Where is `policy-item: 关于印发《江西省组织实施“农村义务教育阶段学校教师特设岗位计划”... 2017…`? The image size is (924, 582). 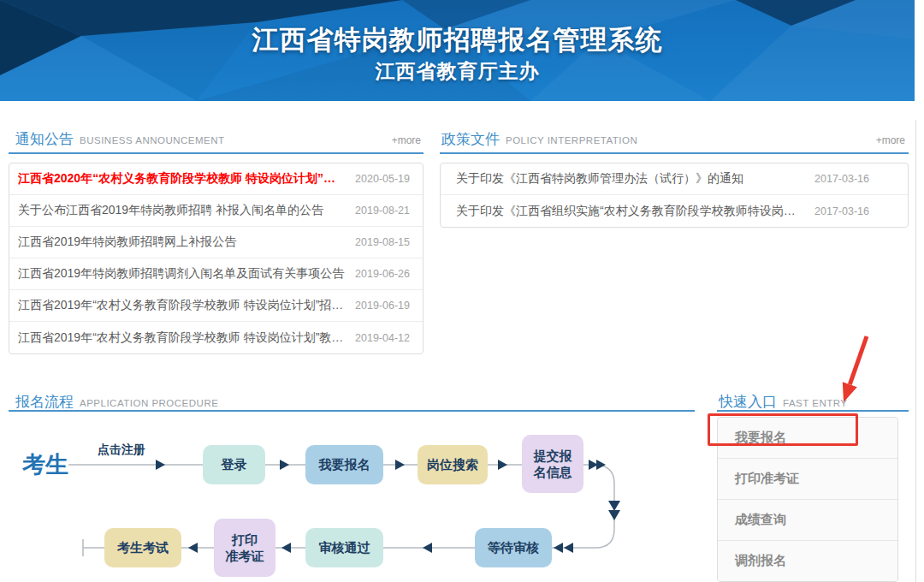 policy-item: 关于印发《江西省组织实施“农村义务教育阶段学校教师特设岗位计划”... 2017… is located at coordinates (674, 211).